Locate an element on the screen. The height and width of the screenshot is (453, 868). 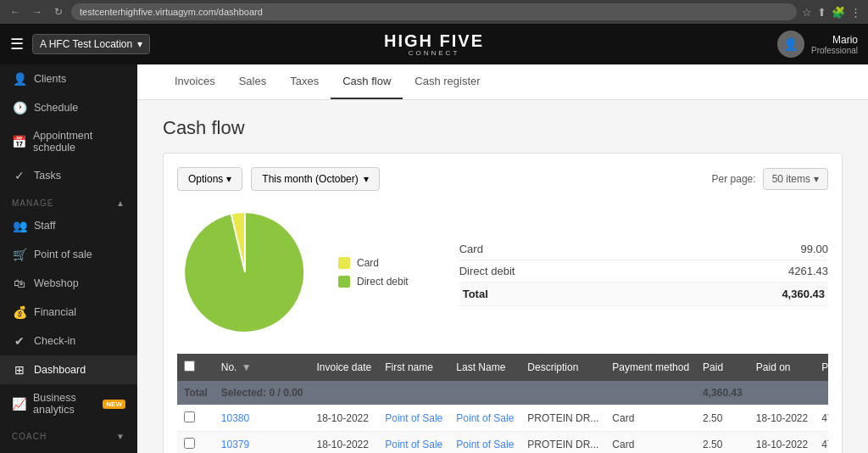
totals-row: Total Selected: 0 / 0.00 4,360.43 is located at coordinates (503, 394).